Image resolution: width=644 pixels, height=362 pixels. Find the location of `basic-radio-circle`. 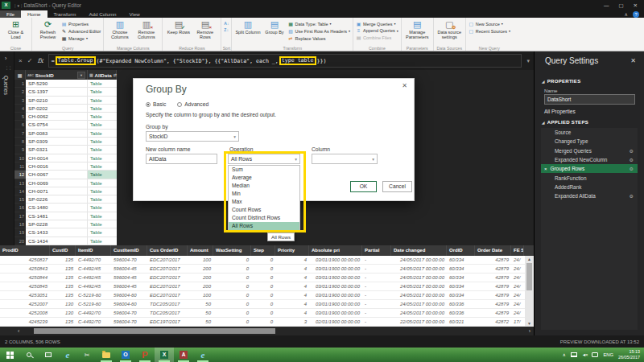

basic-radio-circle is located at coordinates (148, 105).